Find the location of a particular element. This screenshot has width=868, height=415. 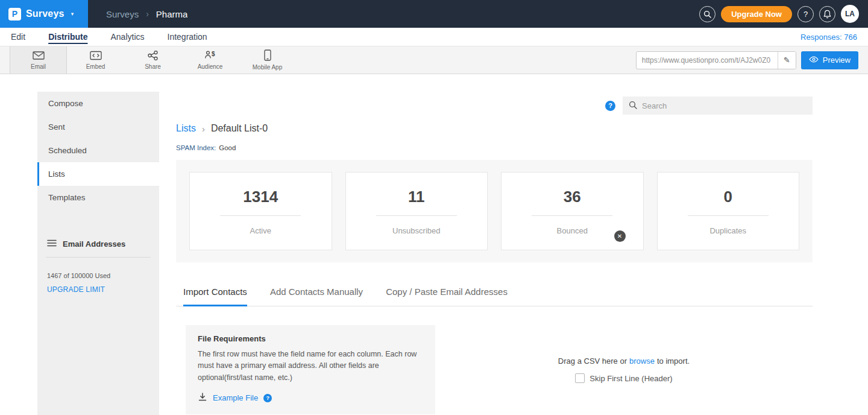

topbar: P Surveys ▾ Surveys › Pharma Upgrade Now… is located at coordinates (434, 14).